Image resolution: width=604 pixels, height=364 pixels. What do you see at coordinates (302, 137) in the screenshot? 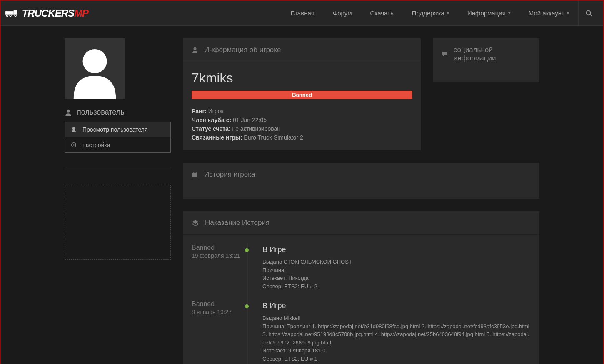
I see `info-games: Связанные игры: Euro Truck Simulator 2` at bounding box center [302, 137].